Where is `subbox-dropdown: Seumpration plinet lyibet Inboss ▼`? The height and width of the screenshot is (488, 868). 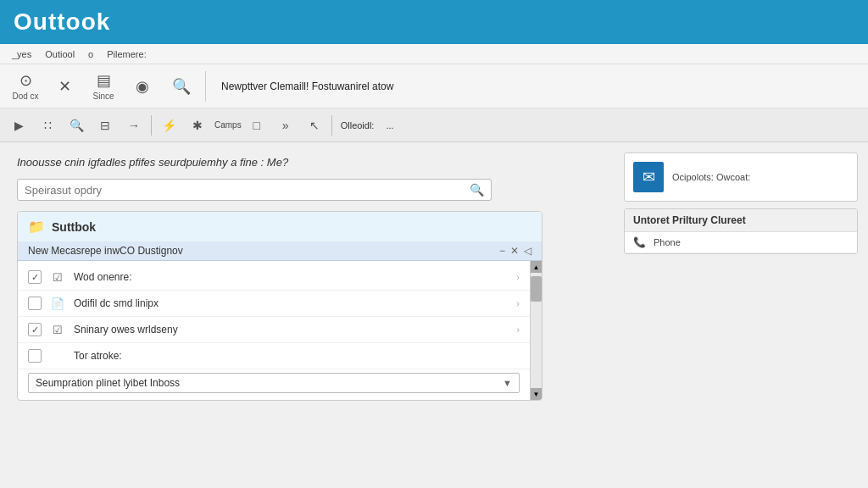 subbox-dropdown: Seumpration plinet lyibet Inboss ▼ is located at coordinates (274, 383).